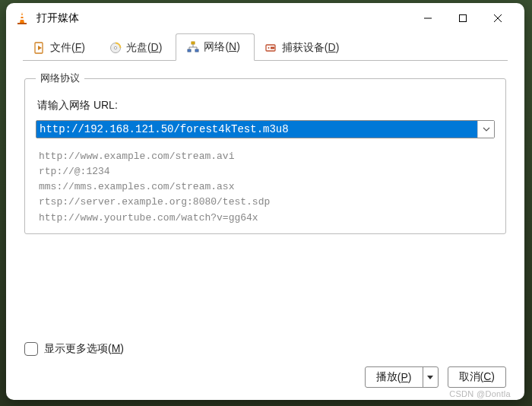 The width and height of the screenshot is (532, 406). Describe the element at coordinates (265, 129) in the screenshot. I see `url-combobox` at that location.